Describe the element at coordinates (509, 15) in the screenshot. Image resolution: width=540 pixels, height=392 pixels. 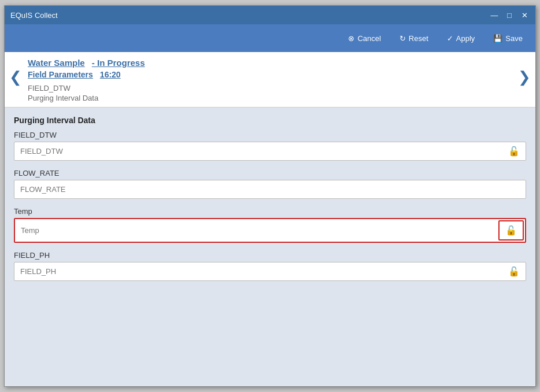
I see `window-controls: — □ ✕` at that location.